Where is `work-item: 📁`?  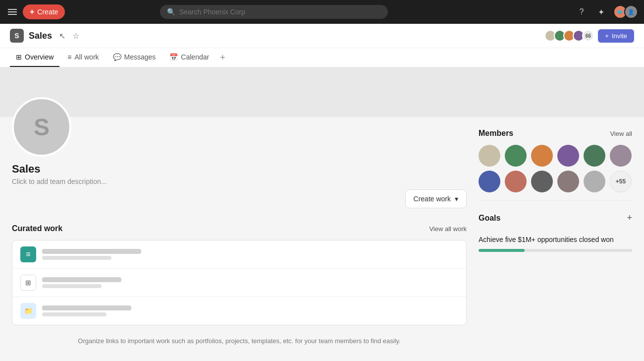
work-item: 📁 is located at coordinates (239, 311).